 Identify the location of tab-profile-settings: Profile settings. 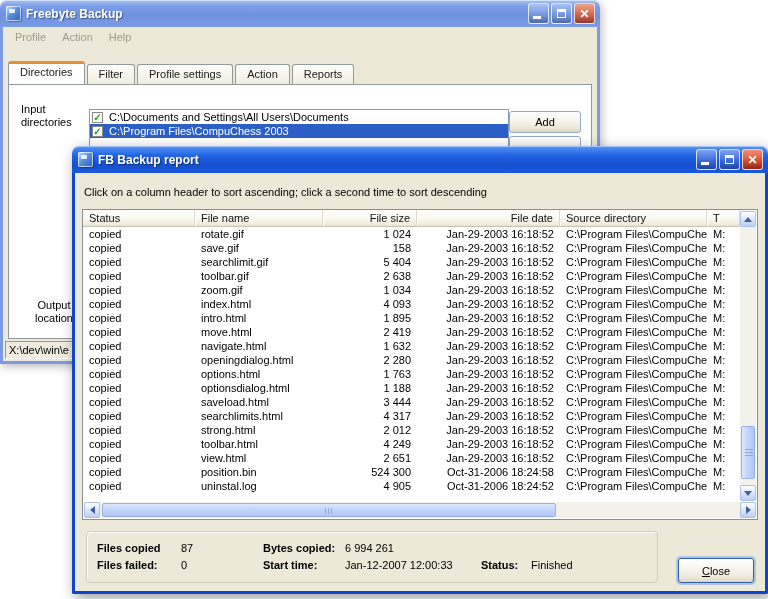
(185, 74).